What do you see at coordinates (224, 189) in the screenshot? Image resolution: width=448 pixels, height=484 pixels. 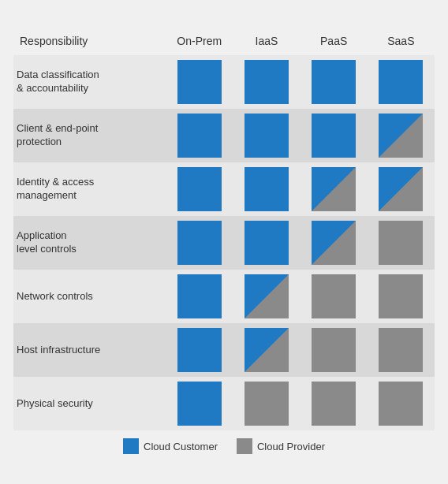 I see `table-row: Identity & access management` at bounding box center [224, 189].